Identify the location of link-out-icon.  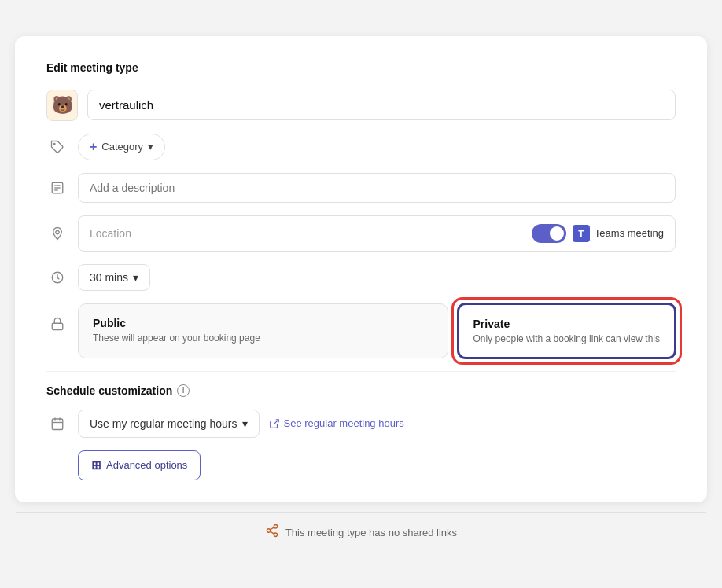
(274, 424).